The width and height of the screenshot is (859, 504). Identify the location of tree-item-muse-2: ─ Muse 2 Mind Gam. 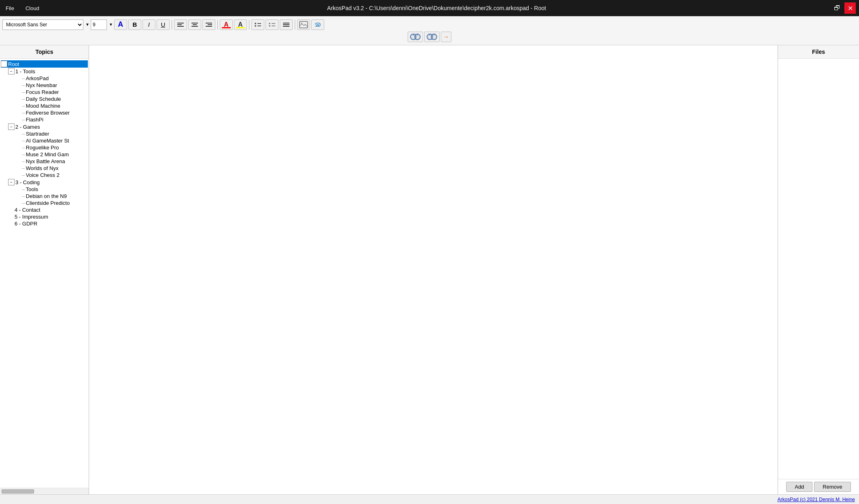
(45, 155).